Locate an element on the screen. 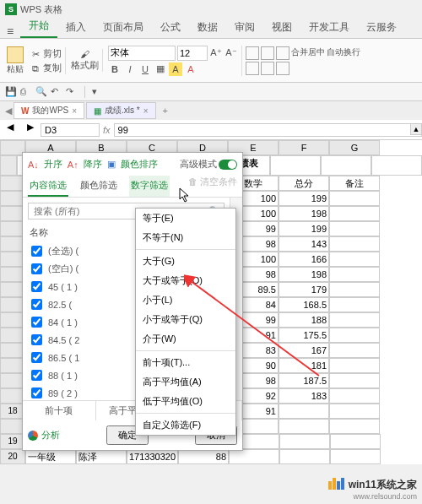 The height and width of the screenshot is (504, 422). filter-tab-number: 数字筛选 is located at coordinates (149, 186).